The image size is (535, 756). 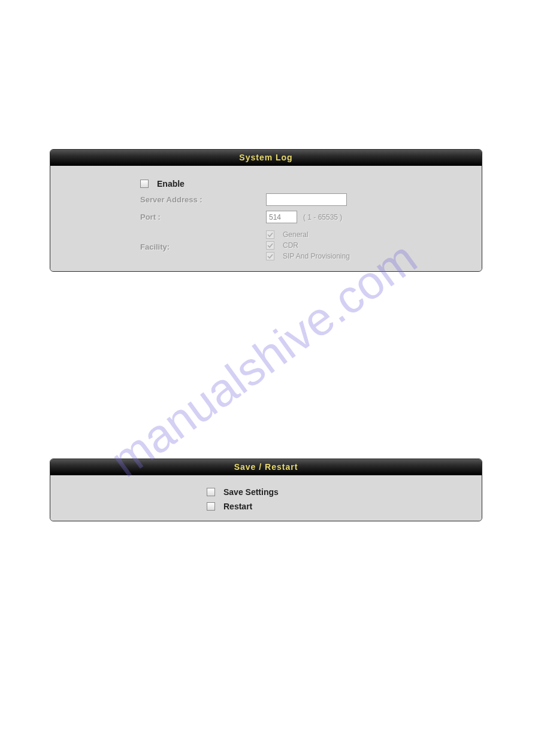 What do you see at coordinates (266, 158) in the screenshot?
I see `system-log-header: System Log` at bounding box center [266, 158].